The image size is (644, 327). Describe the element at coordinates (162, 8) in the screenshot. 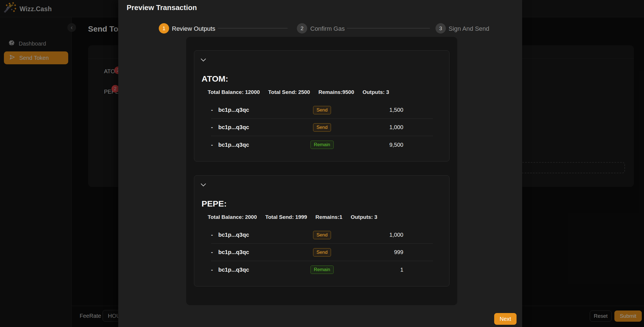

I see `modal-title: Preview Transaction` at that location.